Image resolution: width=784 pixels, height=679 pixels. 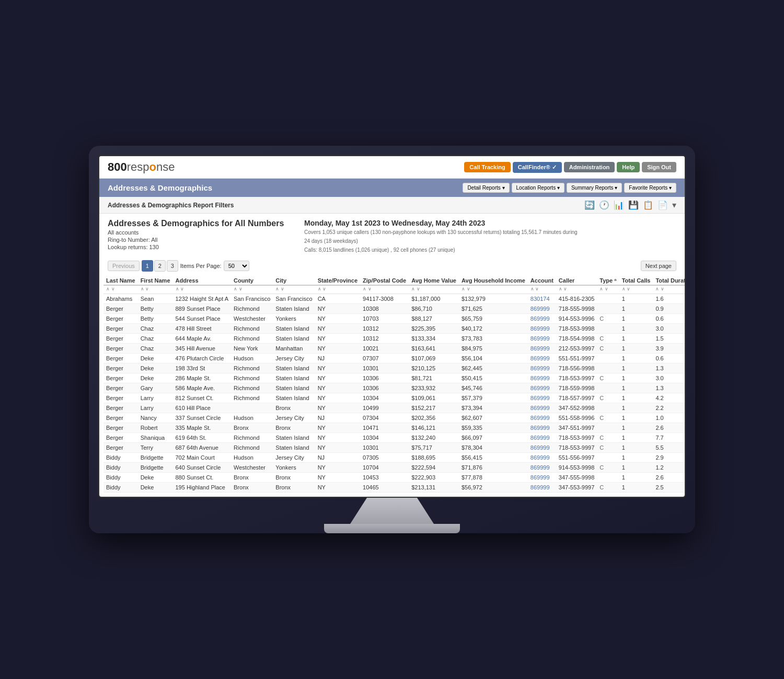 What do you see at coordinates (434, 309) in the screenshot?
I see `table-cell: $86,710` at bounding box center [434, 309].